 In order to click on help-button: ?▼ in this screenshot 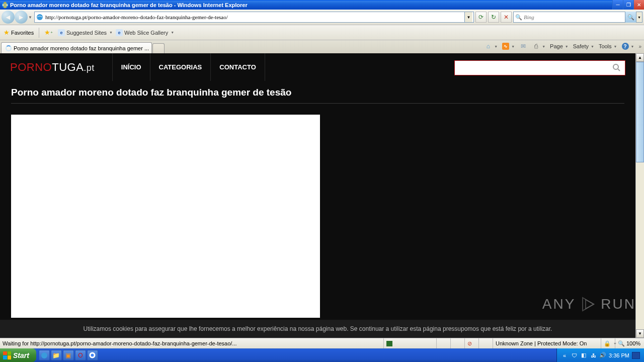, I will do `click(628, 46)`.